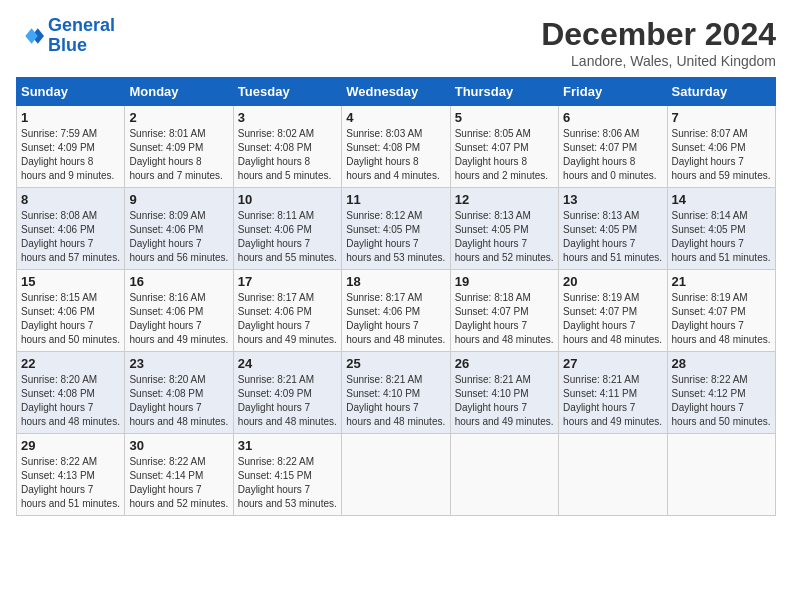  What do you see at coordinates (396, 475) in the screenshot?
I see `calendar-week-row: 29 Sunrise: 8:22 AM Sunset: 4:13 PM Dayl…` at bounding box center [396, 475].